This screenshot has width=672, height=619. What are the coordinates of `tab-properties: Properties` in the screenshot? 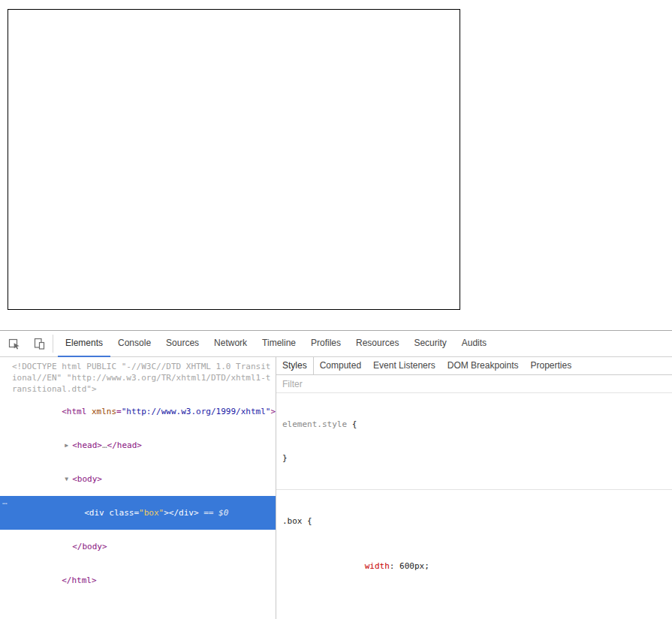 It's located at (551, 366).